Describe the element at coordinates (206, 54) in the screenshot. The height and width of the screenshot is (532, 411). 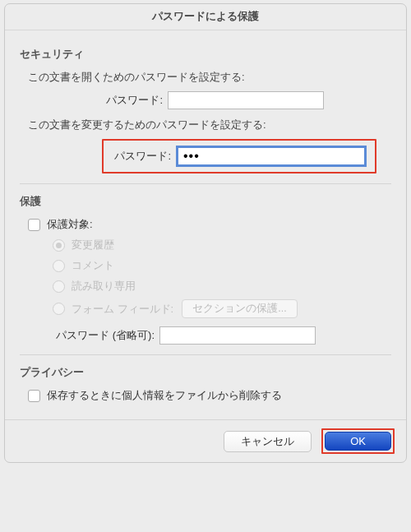
I see `section-security-heading: セキュリティ` at that location.